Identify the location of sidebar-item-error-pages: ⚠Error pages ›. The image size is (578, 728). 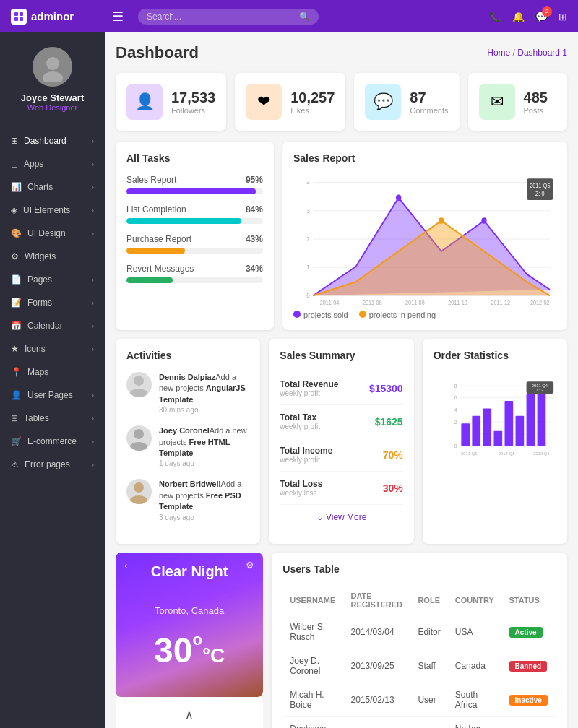
(52, 464).